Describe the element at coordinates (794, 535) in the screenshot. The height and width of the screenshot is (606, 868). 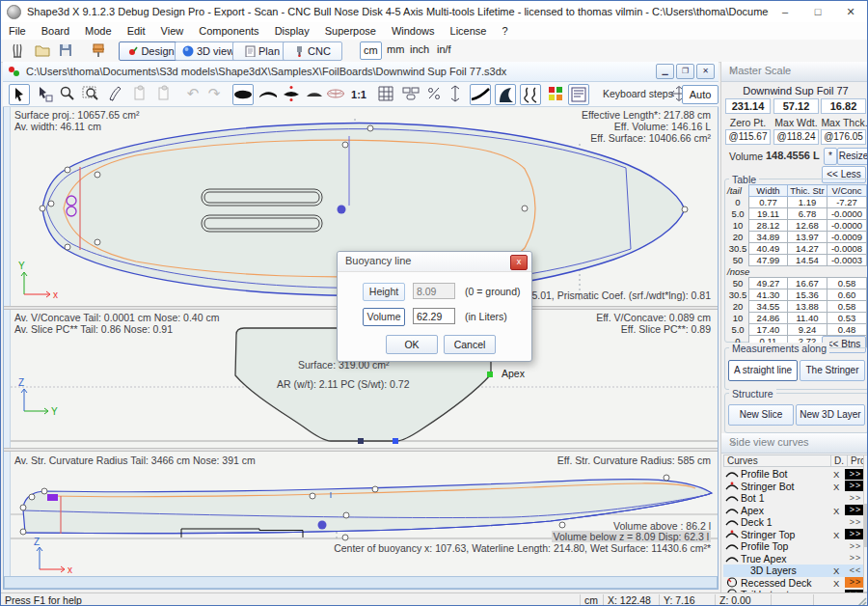
I see `curve-row-stringer-top: Stringer TopX >>` at that location.